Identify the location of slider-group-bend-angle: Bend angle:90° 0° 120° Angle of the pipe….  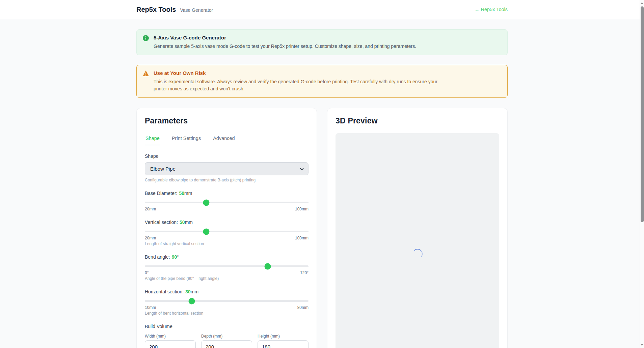
(227, 268).